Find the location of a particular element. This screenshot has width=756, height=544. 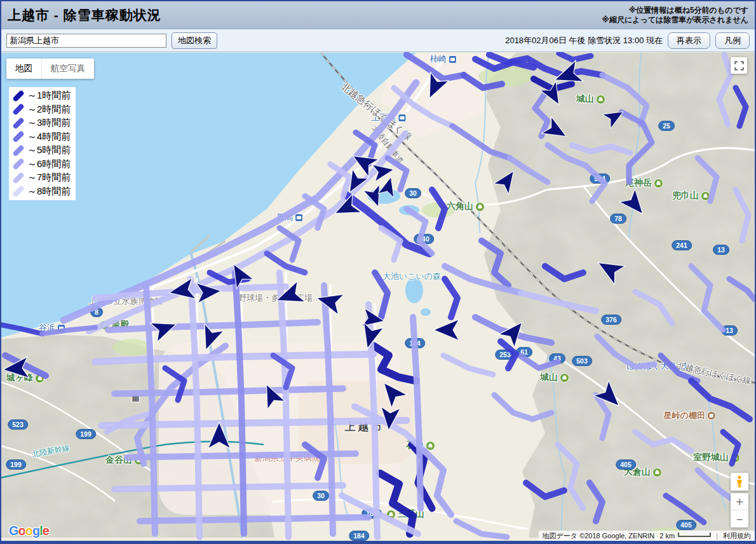

zoom-out-button: － is located at coordinates (739, 519).